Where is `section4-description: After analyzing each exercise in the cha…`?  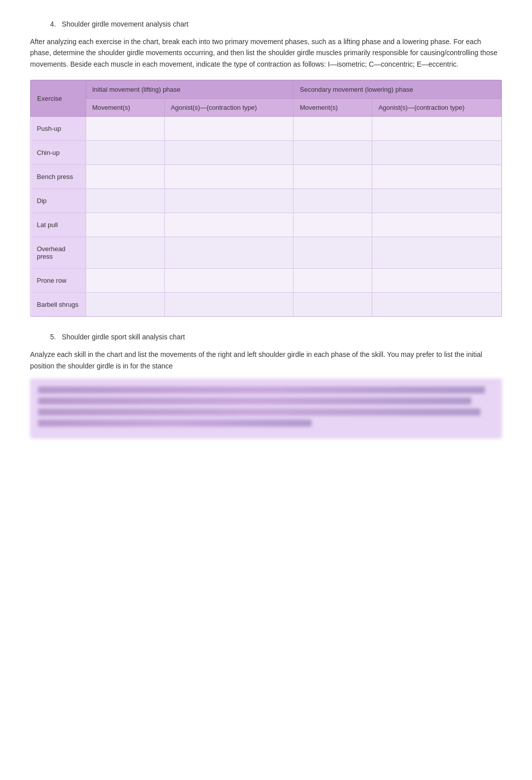
section4-description: After analyzing each exercise in the cha… is located at coordinates (266, 53).